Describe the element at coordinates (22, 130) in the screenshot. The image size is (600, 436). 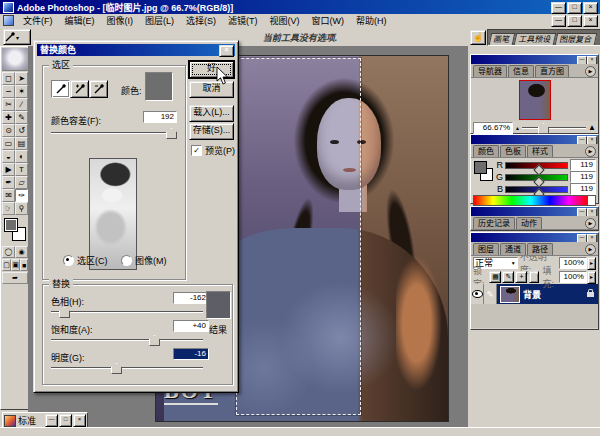
I see `history-brush-tool: ↺` at that location.